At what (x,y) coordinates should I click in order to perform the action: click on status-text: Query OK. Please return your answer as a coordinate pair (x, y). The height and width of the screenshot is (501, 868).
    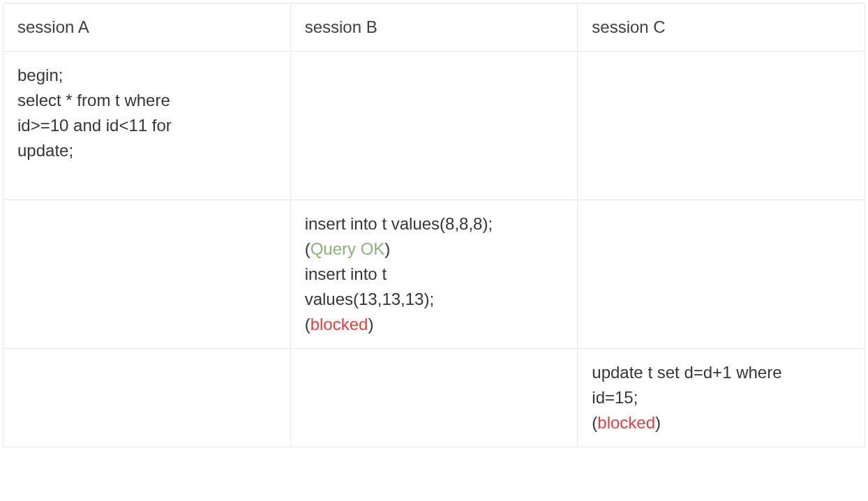
    Looking at the image, I should click on (347, 248).